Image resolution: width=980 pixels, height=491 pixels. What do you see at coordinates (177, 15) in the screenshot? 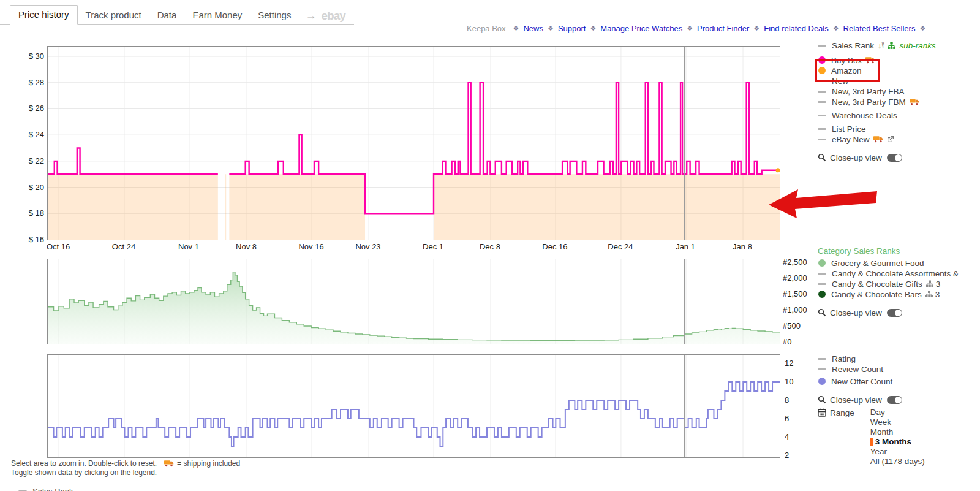
I see `tab-bar: Price history Track product Data Earn Mo…` at bounding box center [177, 15].